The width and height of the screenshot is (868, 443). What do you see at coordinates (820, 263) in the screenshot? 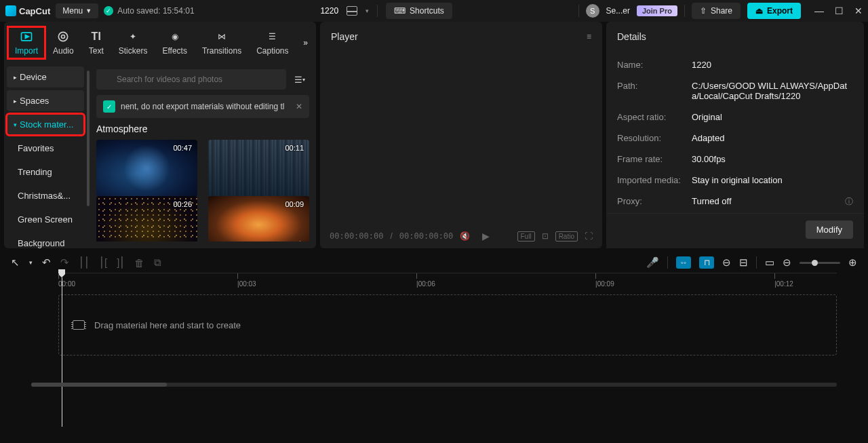
I see `zoom-slider` at bounding box center [820, 263].